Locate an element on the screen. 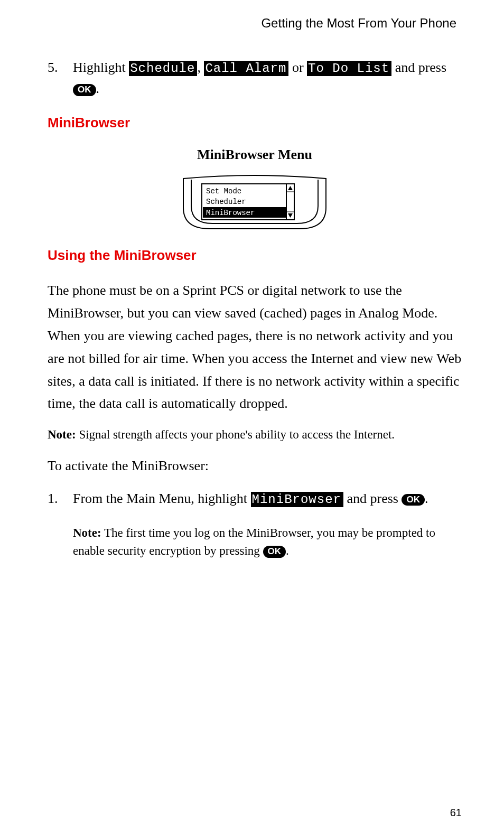 Image resolution: width=504 pixels, height=840 pixels. menu-item-minibrowser: MiniBrowser is located at coordinates (297, 500).